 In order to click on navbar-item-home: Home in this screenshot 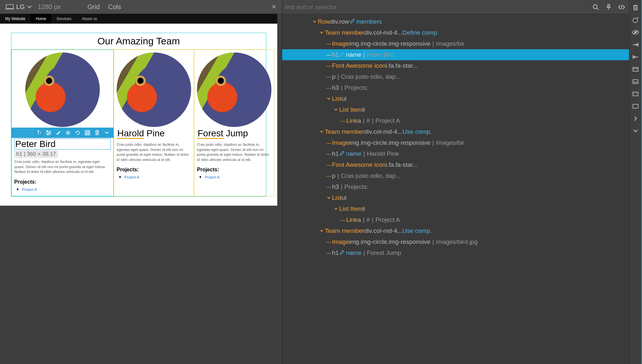, I will do `click(41, 19)`.